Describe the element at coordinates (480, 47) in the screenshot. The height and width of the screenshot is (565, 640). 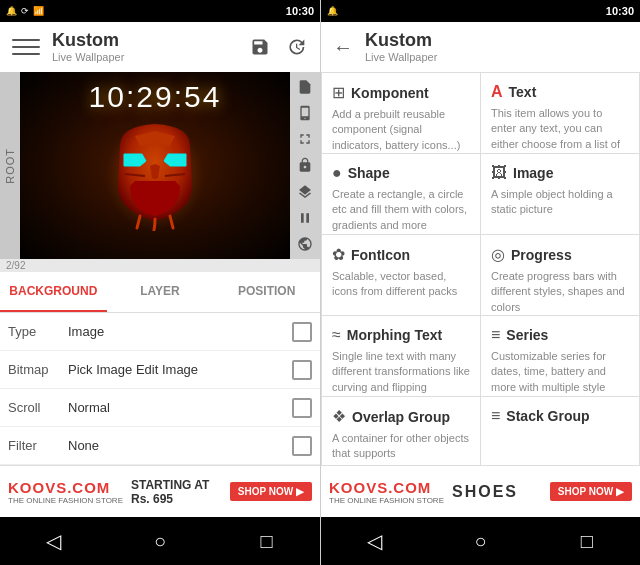
I see `right-toolbar: ← Kustom Live Wallpaper` at that location.